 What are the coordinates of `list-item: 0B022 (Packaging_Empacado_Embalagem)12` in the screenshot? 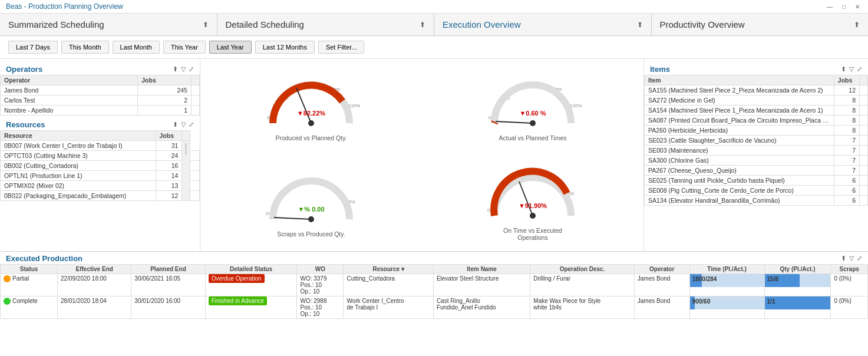 It's located at (100, 196).